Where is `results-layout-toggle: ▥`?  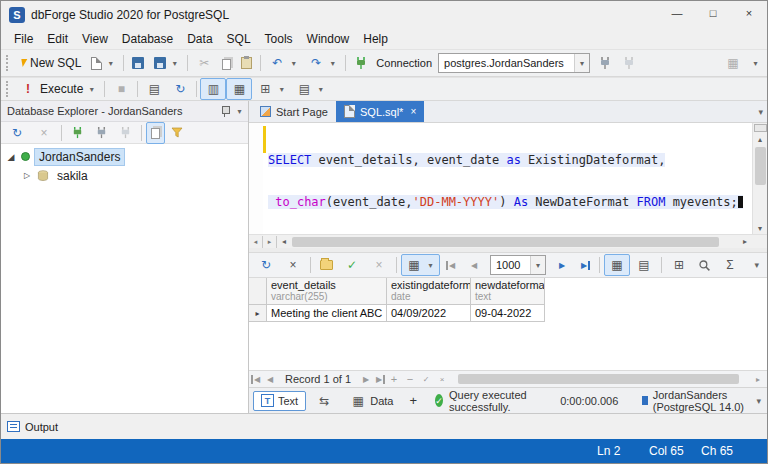
results-layout-toggle: ▥ is located at coordinates (213, 89).